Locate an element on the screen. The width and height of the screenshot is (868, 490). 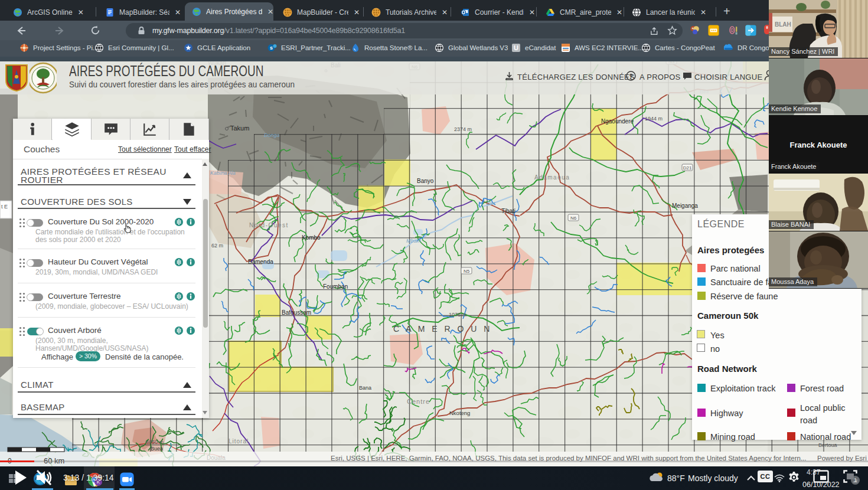
svg-text: Bafoussam is located at coordinates (296, 313).